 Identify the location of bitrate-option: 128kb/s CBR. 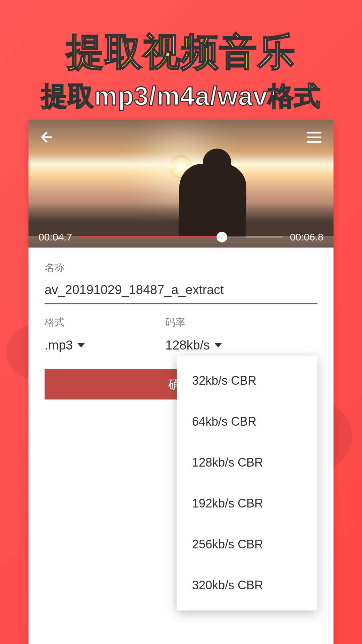
(247, 463).